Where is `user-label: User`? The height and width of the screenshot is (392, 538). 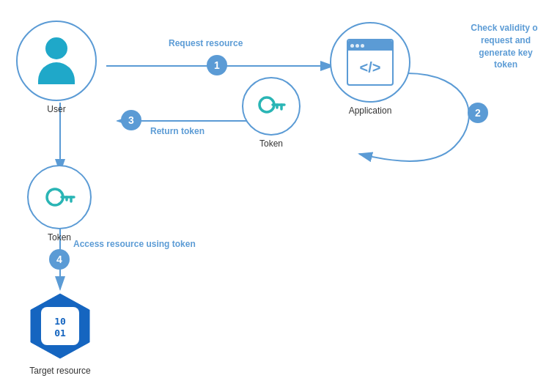
user-label: User is located at coordinates (56, 109).